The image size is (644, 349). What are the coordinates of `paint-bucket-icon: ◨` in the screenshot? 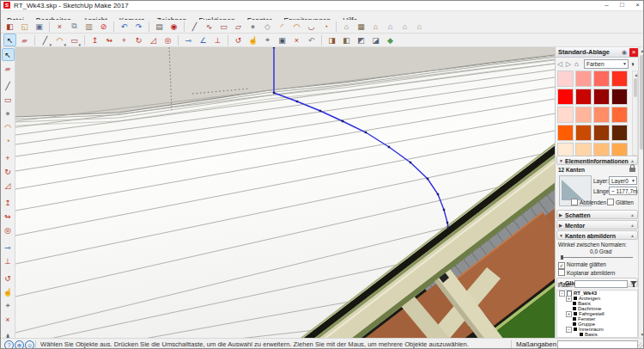 It's located at (331, 40).